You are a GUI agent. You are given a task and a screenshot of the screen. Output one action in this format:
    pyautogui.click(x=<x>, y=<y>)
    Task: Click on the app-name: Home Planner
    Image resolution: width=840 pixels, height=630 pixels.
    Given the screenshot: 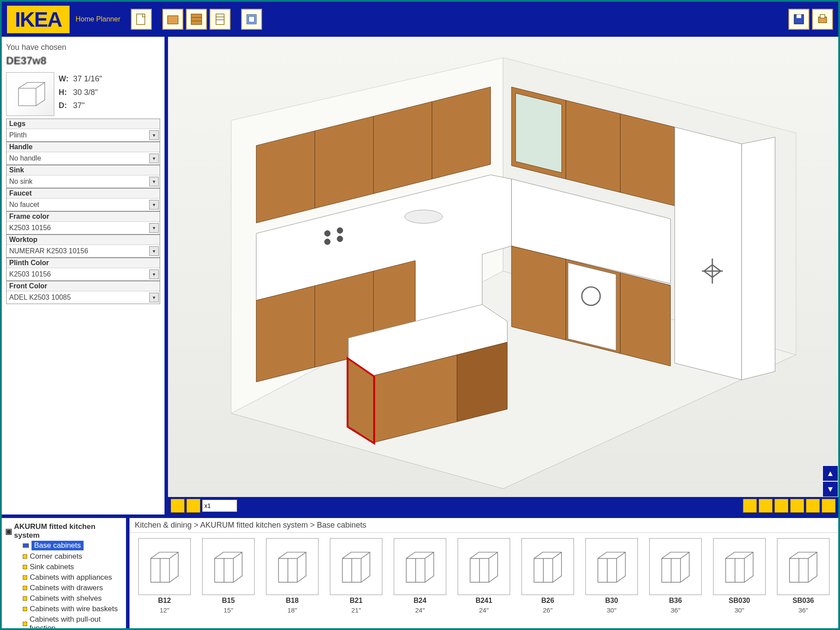 What is the action you would take?
    pyautogui.click(x=98, y=19)
    